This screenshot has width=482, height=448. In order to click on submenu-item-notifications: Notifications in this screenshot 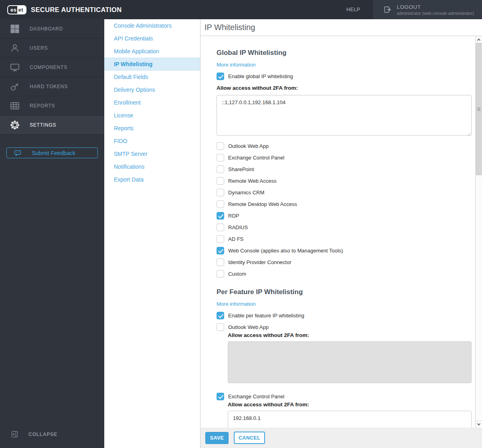, I will do `click(152, 167)`.